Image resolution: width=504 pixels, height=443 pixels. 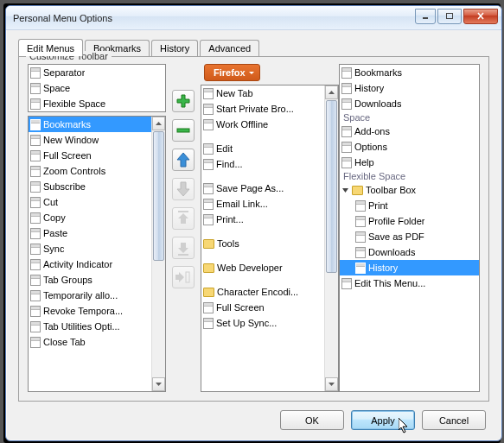 I want to click on list-item: Save as PDF, so click(x=410, y=237).